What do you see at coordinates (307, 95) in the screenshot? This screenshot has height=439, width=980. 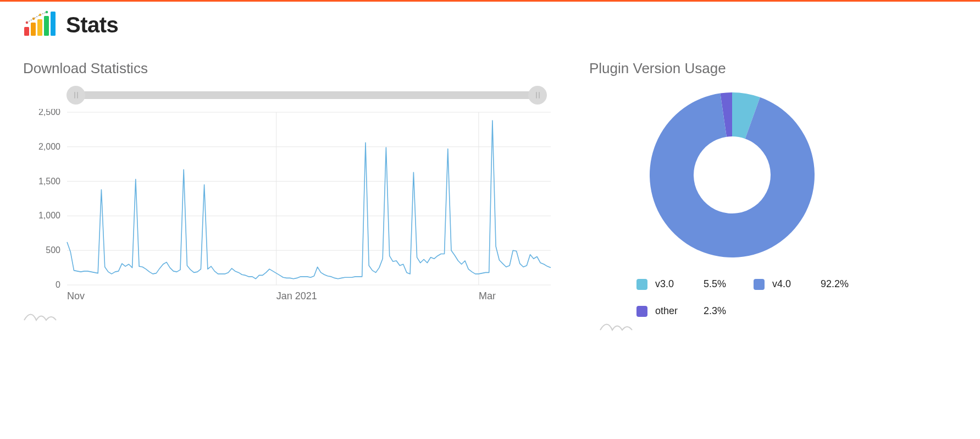 I see `range-slider-track` at bounding box center [307, 95].